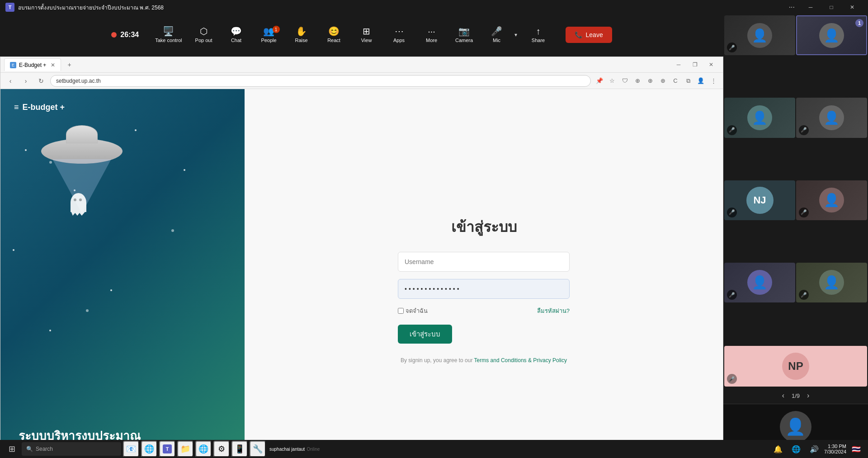 This screenshot has height=458, width=868. What do you see at coordinates (367, 35) in the screenshot?
I see `view-button: ⊞ View` at bounding box center [367, 35].